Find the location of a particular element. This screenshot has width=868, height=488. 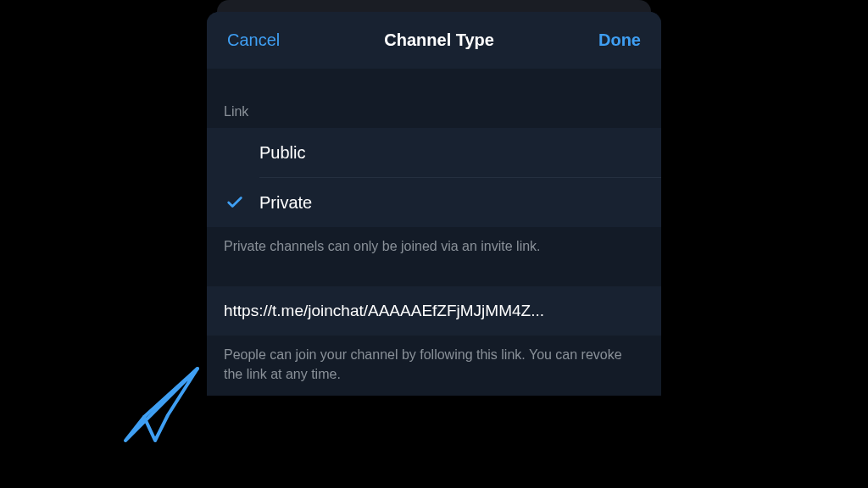

checkmark-icon is located at coordinates (235, 202).